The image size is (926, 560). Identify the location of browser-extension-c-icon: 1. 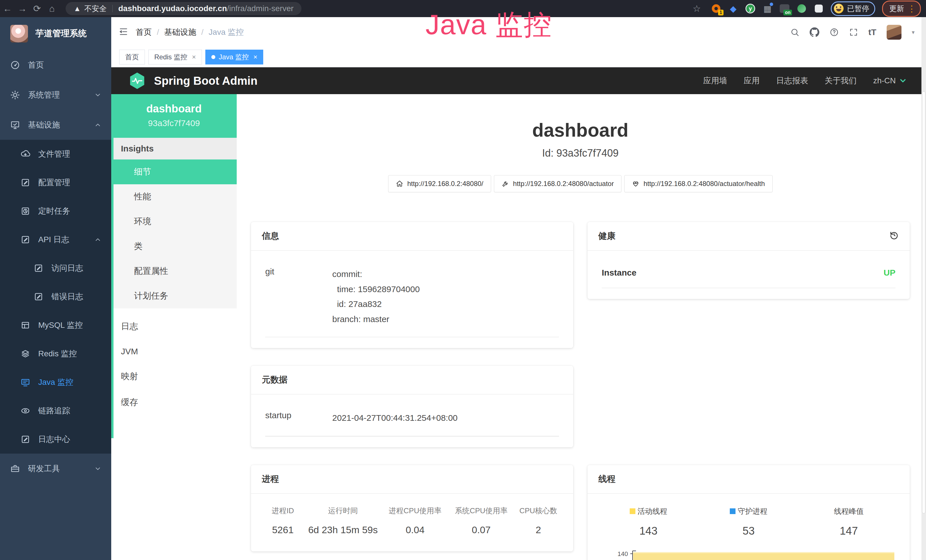
(716, 8).